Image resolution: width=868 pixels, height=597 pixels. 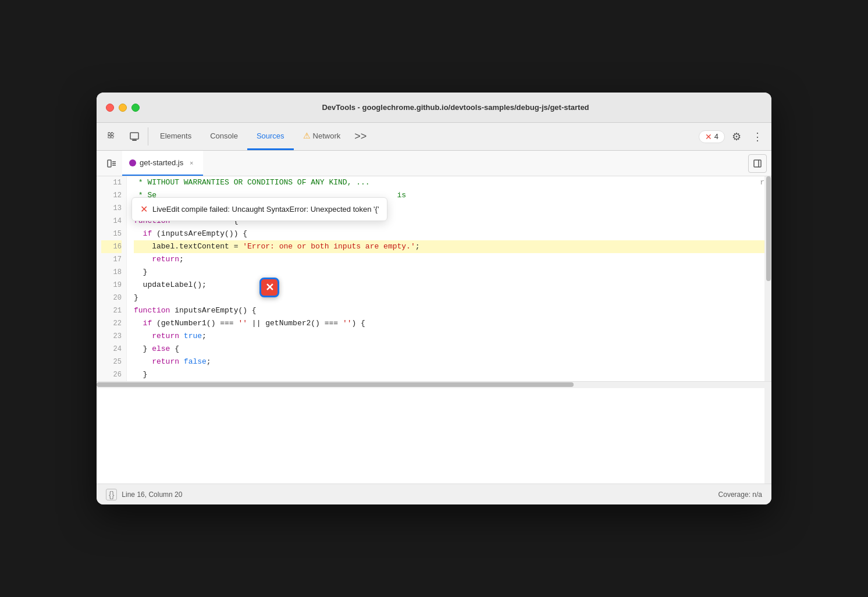 What do you see at coordinates (123, 108) in the screenshot?
I see `minimize-button` at bounding box center [123, 108].